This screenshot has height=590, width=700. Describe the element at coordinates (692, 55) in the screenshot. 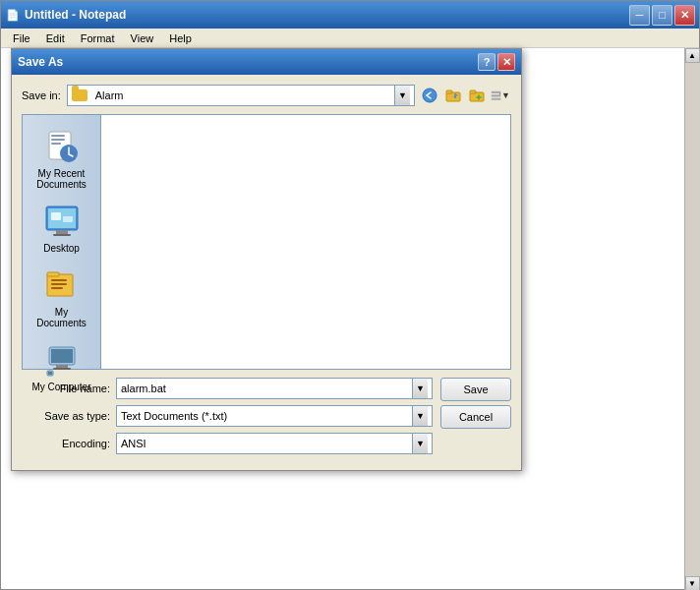

I see `scroll-up-button: ▲` at that location.